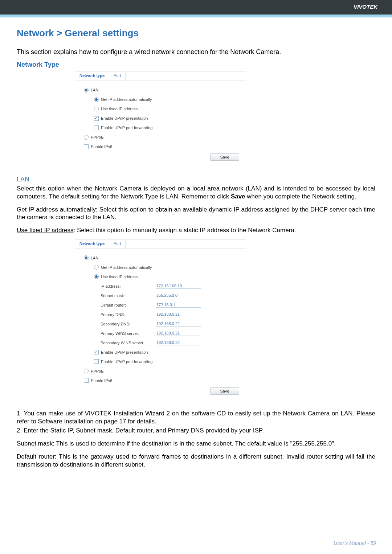 The image size is (392, 554). Describe the element at coordinates (102, 381) in the screenshot. I see `label2-enable-ipv6: Enable IPv6` at that location.